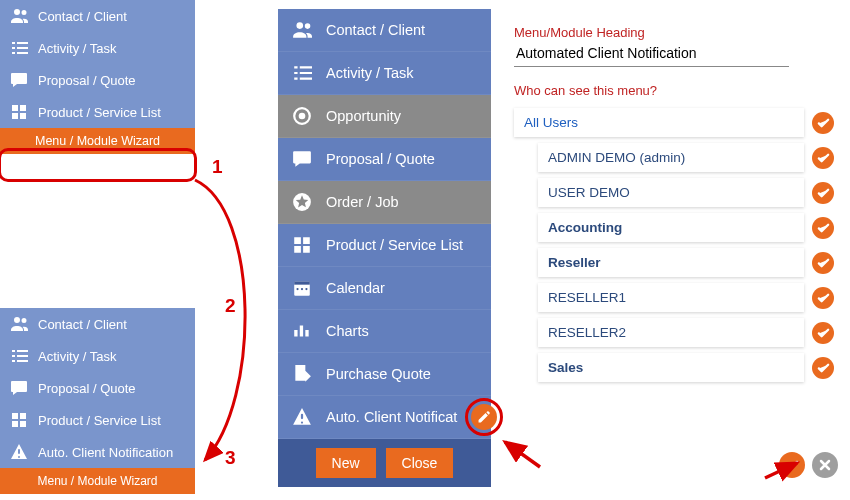 The width and height of the screenshot is (850, 500). Describe the element at coordinates (674, 90) in the screenshot. I see `visibility-label: Who can see this menu?` at that location.